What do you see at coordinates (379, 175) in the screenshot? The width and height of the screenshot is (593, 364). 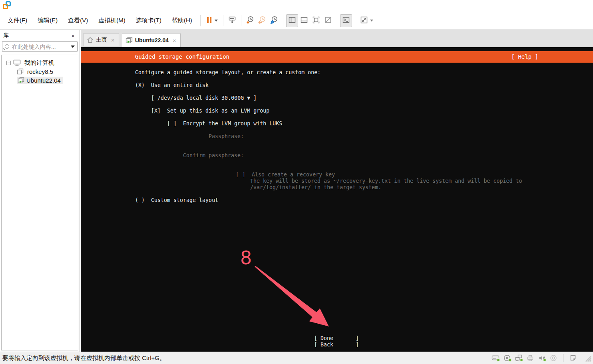 I see `checkbox-recovery-key: [ ] Also create a recovery key` at bounding box center [379, 175].